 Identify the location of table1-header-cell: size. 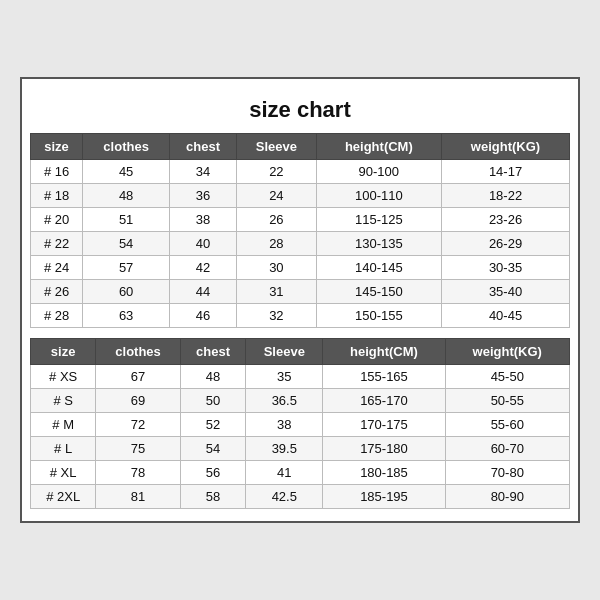
(57, 147).